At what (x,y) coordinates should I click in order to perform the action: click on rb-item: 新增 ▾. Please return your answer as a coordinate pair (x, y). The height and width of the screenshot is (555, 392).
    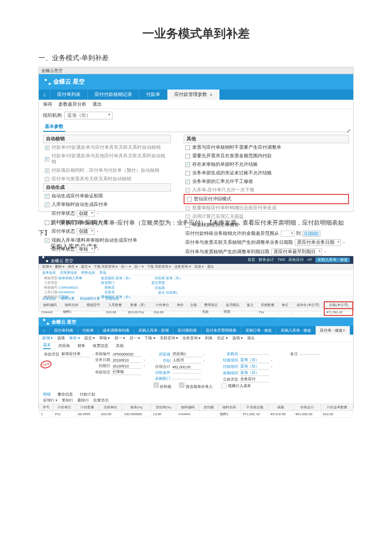
    Looking at the image, I should click on (47, 267).